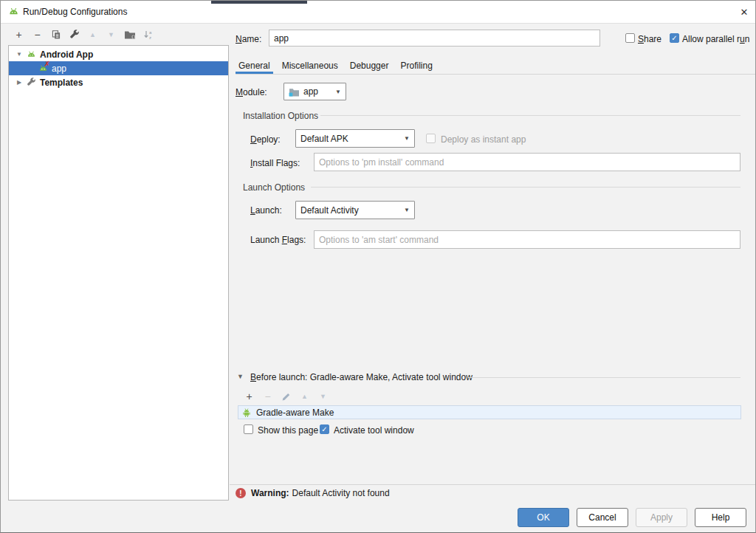 The height and width of the screenshot is (533, 756). Describe the element at coordinates (275, 163) in the screenshot. I see `install-flags-label: Install Flags:` at that location.